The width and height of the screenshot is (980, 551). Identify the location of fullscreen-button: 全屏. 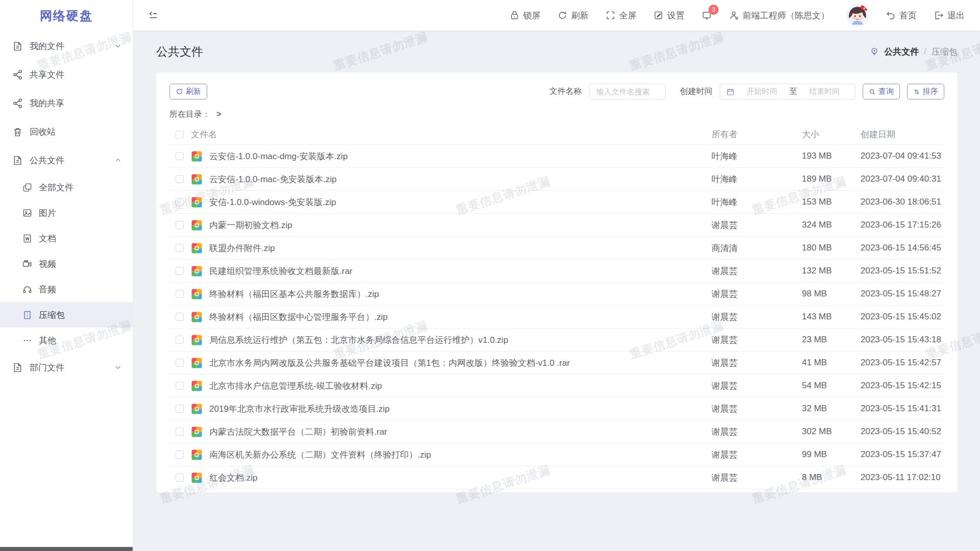
(621, 15).